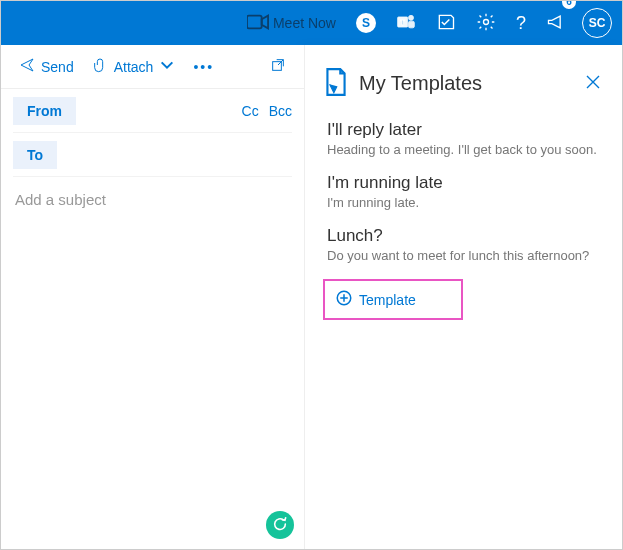 This screenshot has width=623, height=550. Describe the element at coordinates (593, 84) in the screenshot. I see `close-panel-button` at that location.